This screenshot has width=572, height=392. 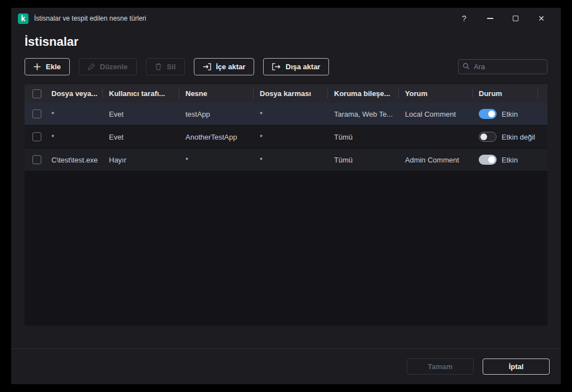 I want to click on minimize-button, so click(x=490, y=18).